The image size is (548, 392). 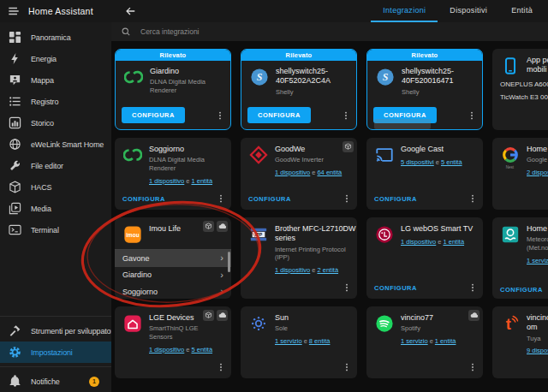 I want to click on entity-links: 9 disposit, so click(x=538, y=351).